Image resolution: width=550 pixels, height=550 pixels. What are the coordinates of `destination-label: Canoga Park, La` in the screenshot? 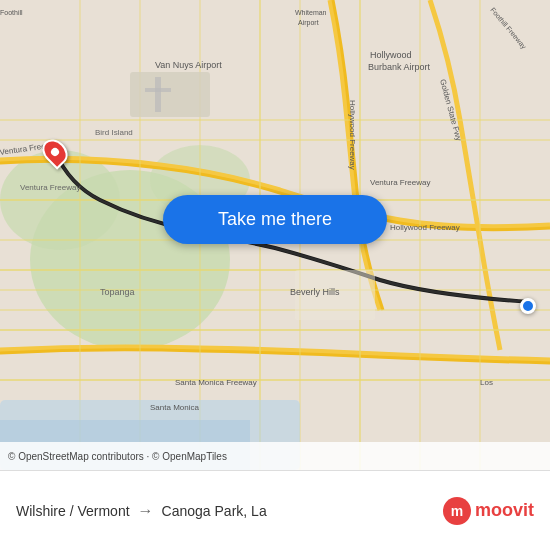 It's located at (214, 511).